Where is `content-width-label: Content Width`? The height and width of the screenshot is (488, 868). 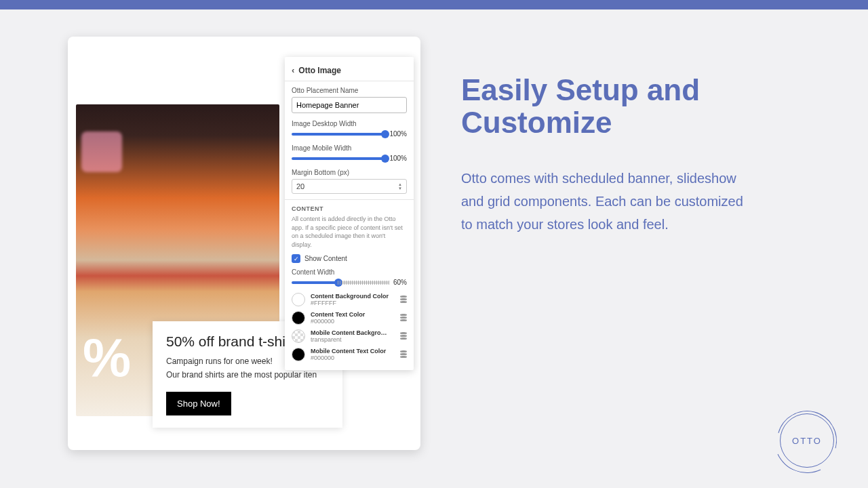
content-width-label: Content Width is located at coordinates (349, 272).